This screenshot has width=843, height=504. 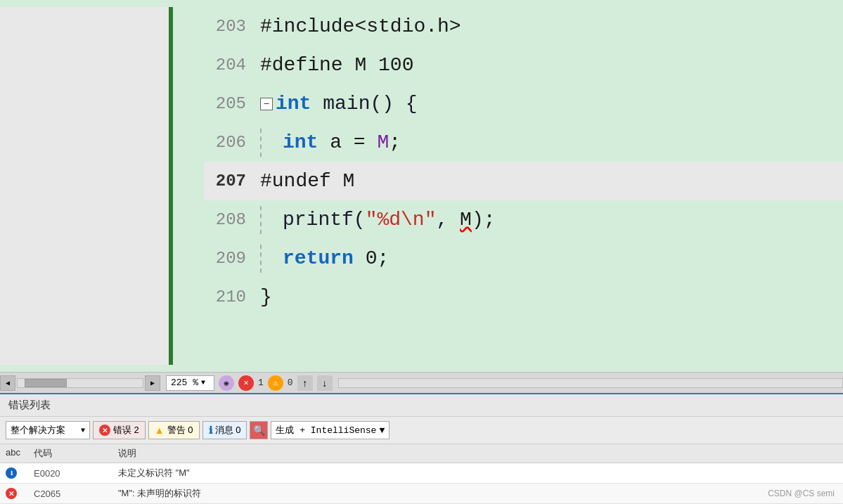 I want to click on zoom-dropdown-arrow: ▼, so click(x=205, y=382).